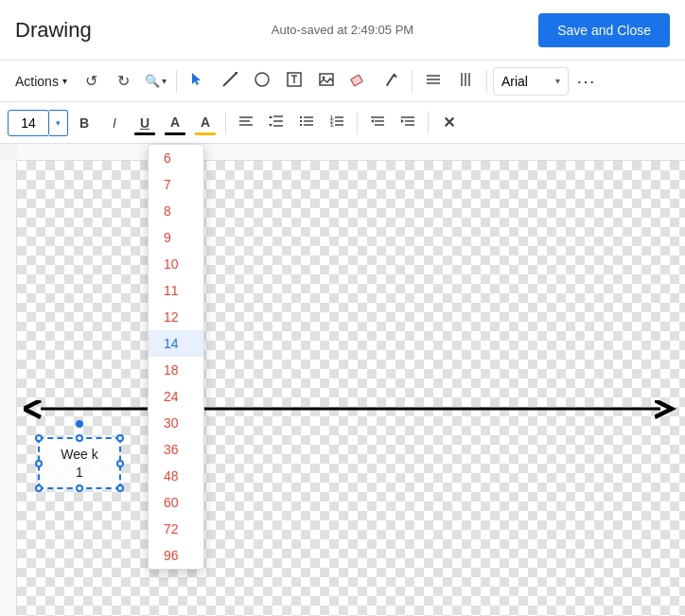  I want to click on handle-middle-left, so click(39, 464).